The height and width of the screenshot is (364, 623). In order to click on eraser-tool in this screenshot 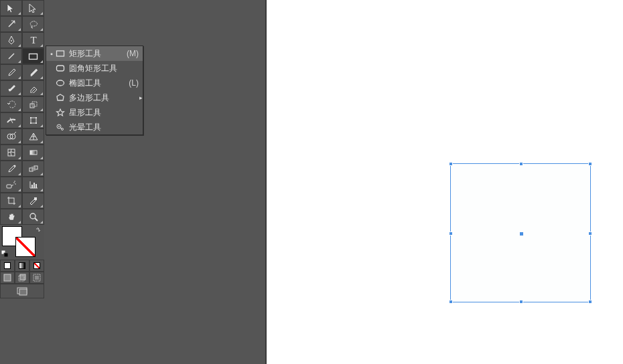, I will do `click(33, 88)`.